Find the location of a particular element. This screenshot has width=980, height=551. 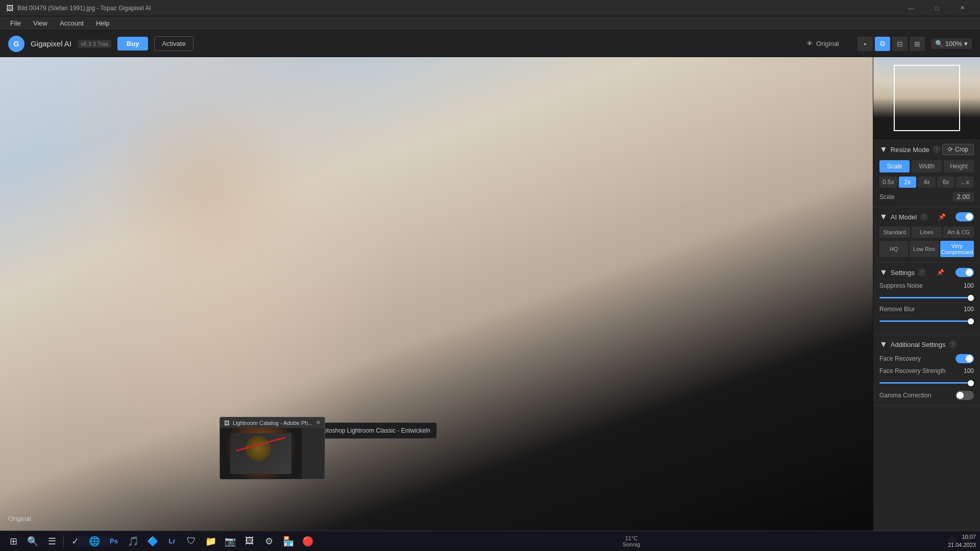

maximize-button: □ is located at coordinates (937, 8).